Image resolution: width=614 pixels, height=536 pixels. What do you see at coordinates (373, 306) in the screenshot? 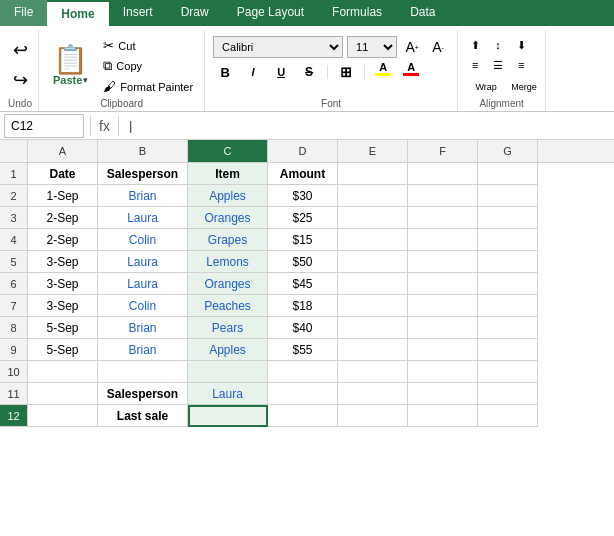
I see `cell-e7` at bounding box center [373, 306].